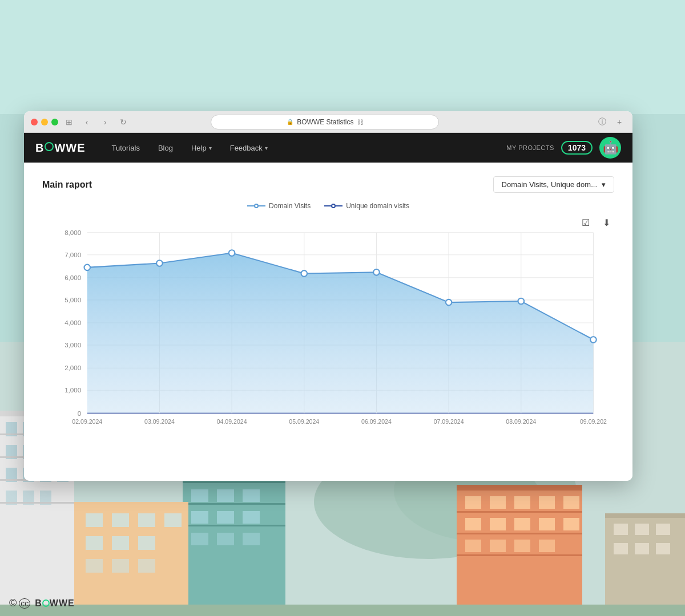 The width and height of the screenshot is (685, 616). I want to click on help-chevron-icon: ▾, so click(210, 148).